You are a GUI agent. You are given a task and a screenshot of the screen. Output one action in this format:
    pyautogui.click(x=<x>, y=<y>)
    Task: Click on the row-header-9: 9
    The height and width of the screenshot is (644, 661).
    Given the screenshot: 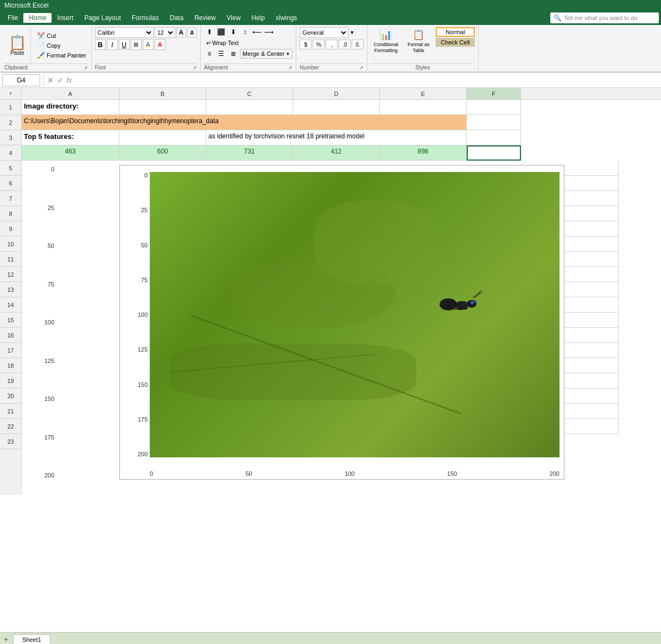 What is the action you would take?
    pyautogui.click(x=11, y=229)
    